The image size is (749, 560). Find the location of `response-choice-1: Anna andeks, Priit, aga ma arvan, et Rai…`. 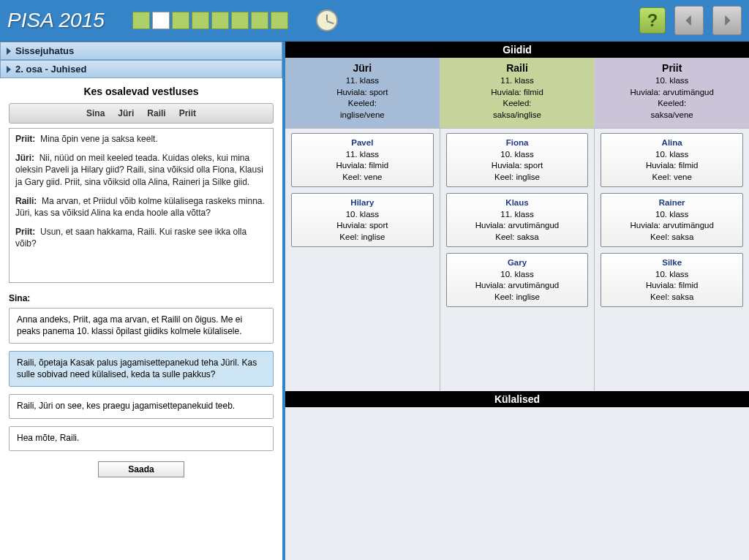

response-choice-1: Anna andeks, Priit, aga ma arvan, et Rai… is located at coordinates (141, 326).